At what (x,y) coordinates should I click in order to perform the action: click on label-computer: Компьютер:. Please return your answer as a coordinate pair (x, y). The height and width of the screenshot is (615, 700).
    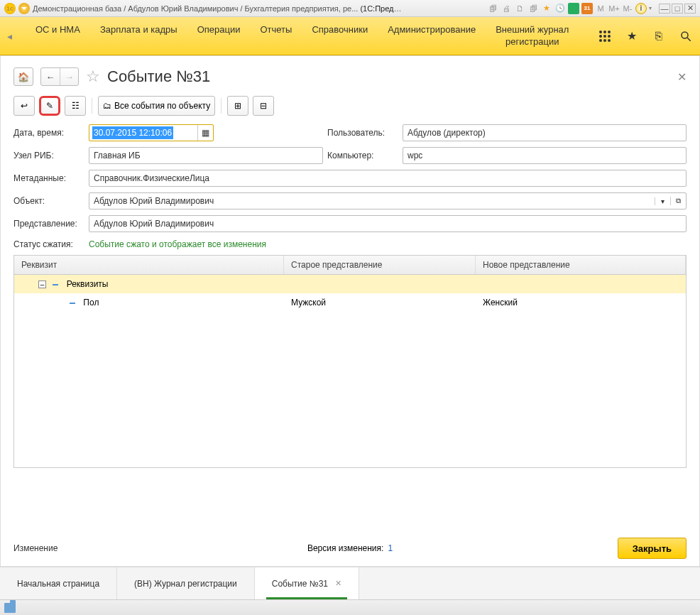
    Looking at the image, I should click on (363, 156).